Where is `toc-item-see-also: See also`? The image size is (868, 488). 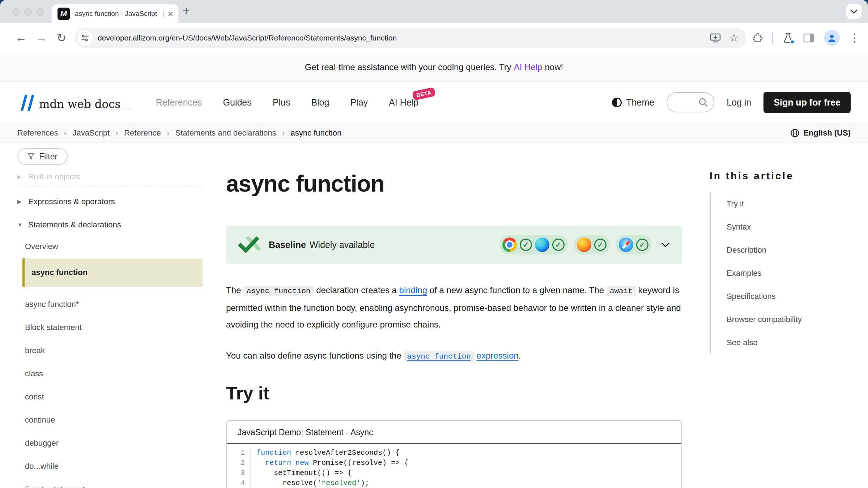
toc-item-see-also: See also is located at coordinates (788, 343).